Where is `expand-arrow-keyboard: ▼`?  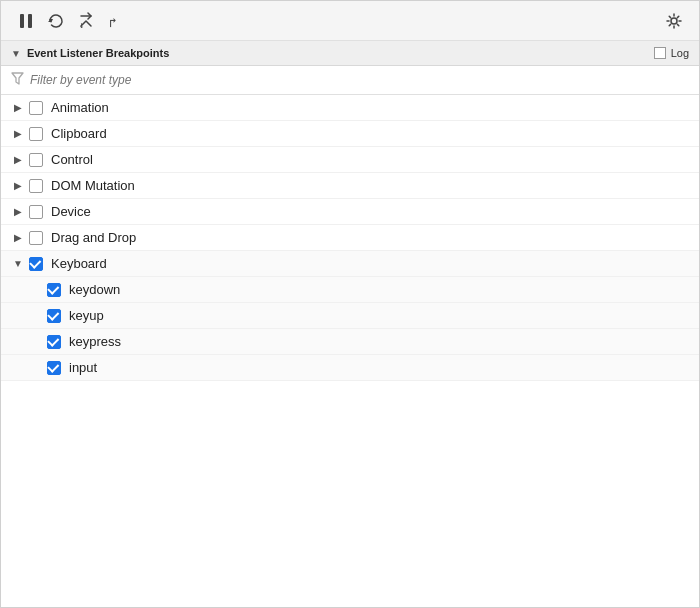 expand-arrow-keyboard: ▼ is located at coordinates (18, 264).